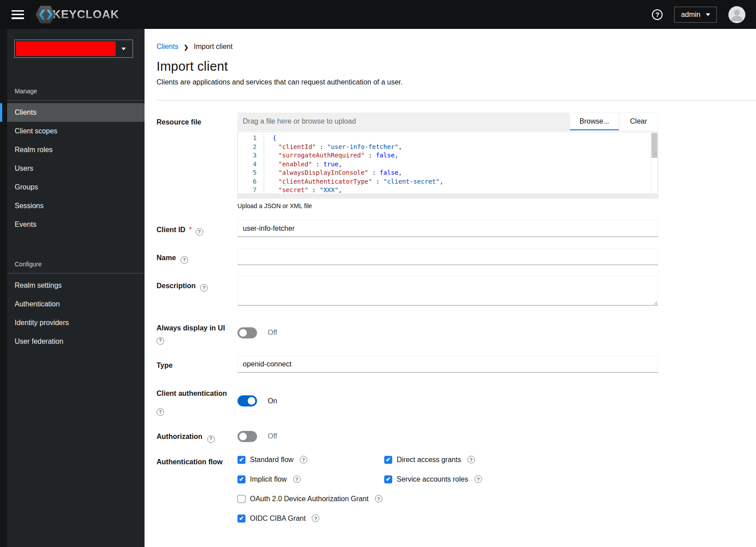  I want to click on code-line: 1 {, so click(448, 138).